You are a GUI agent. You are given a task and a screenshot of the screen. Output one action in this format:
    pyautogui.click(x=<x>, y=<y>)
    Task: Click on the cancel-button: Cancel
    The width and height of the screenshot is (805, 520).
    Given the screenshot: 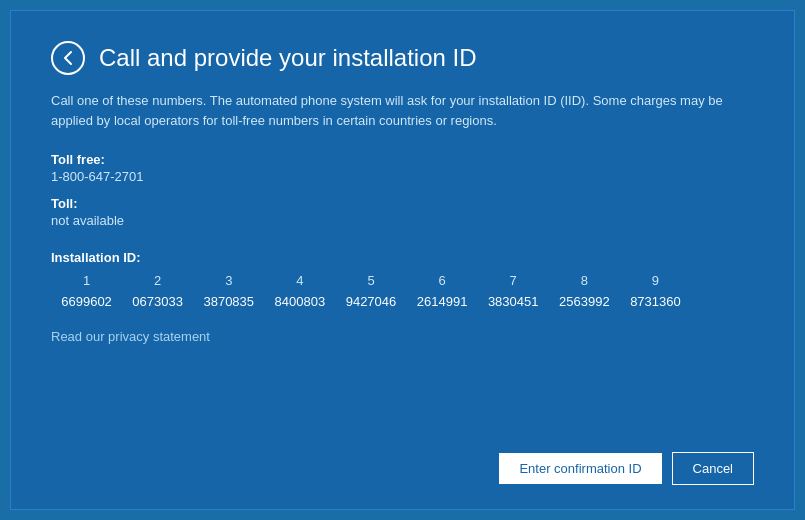 What is the action you would take?
    pyautogui.click(x=713, y=468)
    